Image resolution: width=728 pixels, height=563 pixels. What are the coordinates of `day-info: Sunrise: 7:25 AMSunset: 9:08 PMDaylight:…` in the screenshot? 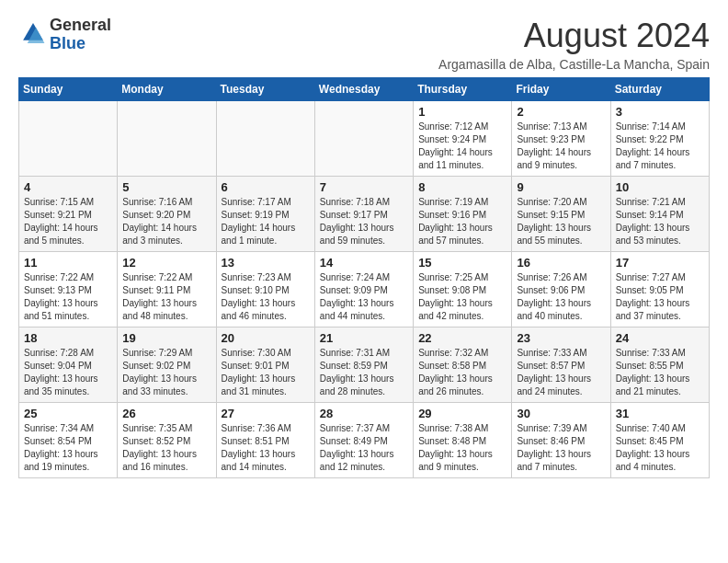 It's located at (462, 297).